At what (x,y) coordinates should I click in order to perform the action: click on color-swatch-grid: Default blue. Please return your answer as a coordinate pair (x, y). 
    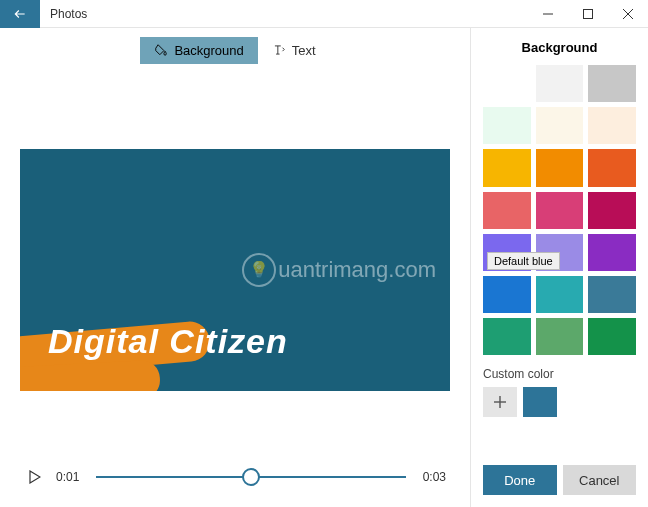
    Looking at the image, I should click on (560, 210).